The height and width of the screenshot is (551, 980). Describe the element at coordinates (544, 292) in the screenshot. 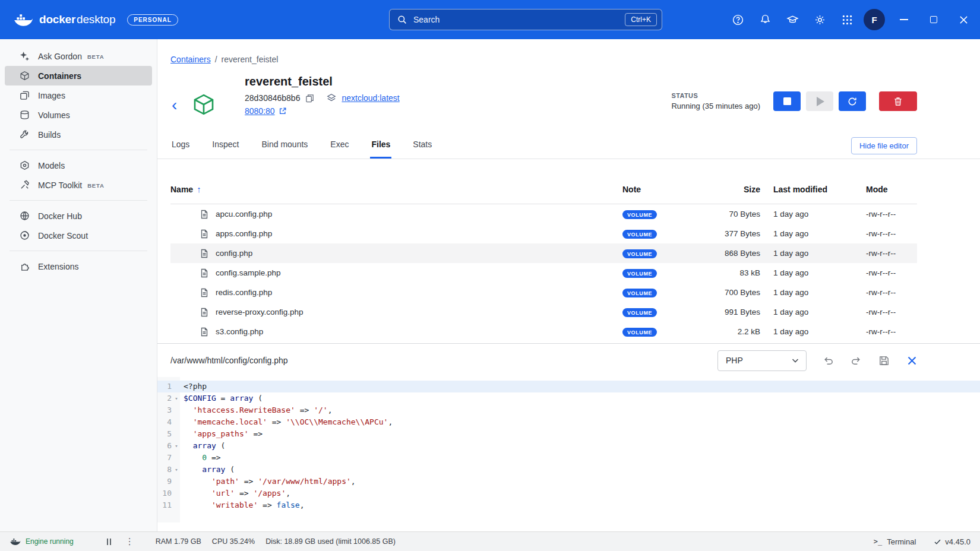

I see `table-row: redis.config.php VOLUME 700 Bytes 1 day …` at that location.